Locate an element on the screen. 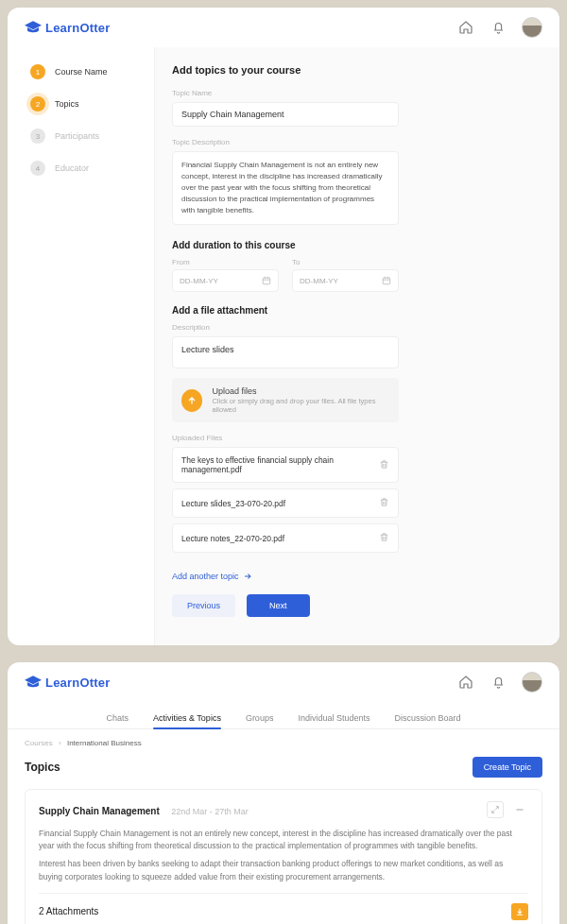 The width and height of the screenshot is (567, 924). to-date-input: DD-MM-YY is located at coordinates (346, 281).